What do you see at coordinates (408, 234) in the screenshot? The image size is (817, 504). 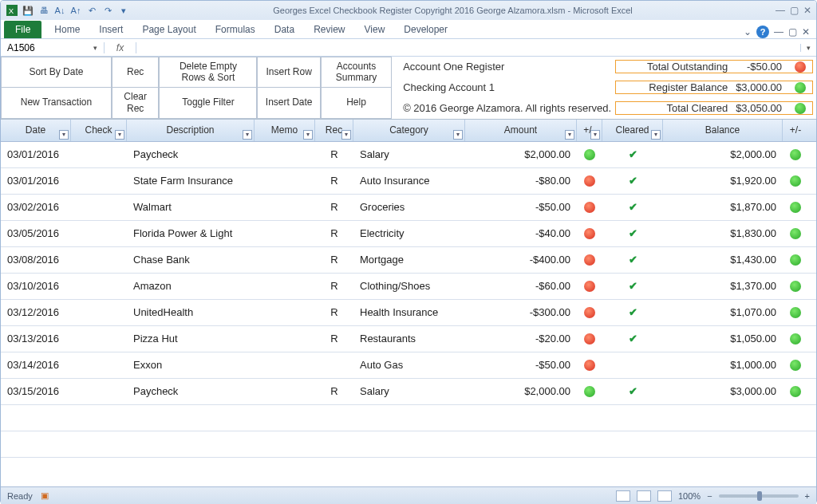 I see `table-row: 03/05/2016Florida Power & LightRElectric…` at bounding box center [408, 234].